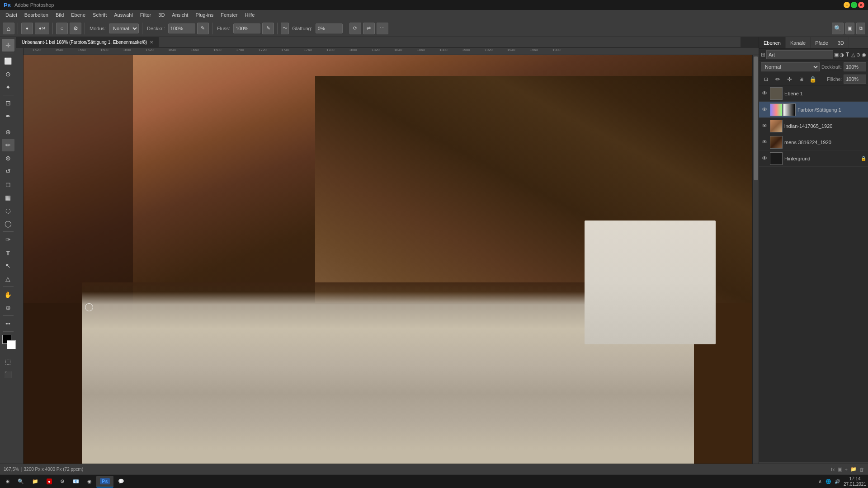 The image size is (868, 488). I want to click on lock-position-btn: ✛, so click(789, 79).